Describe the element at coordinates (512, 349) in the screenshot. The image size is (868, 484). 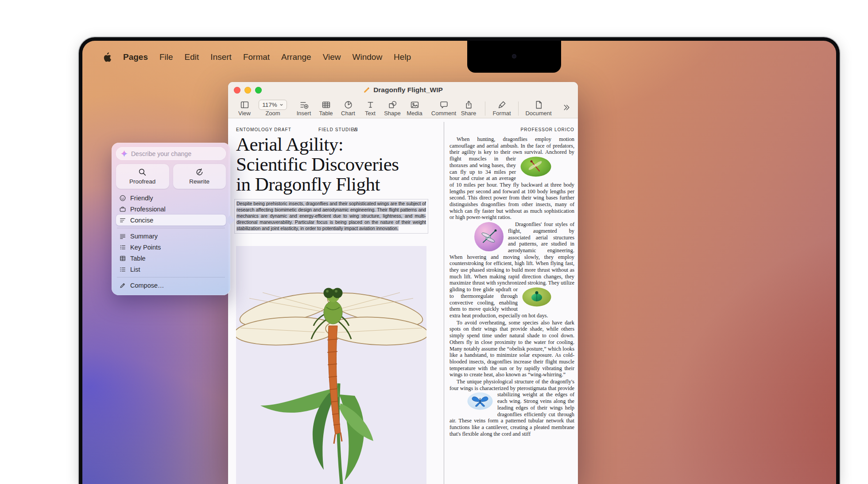
I see `body-paragraph: To avoid overheating, some species also …` at that location.